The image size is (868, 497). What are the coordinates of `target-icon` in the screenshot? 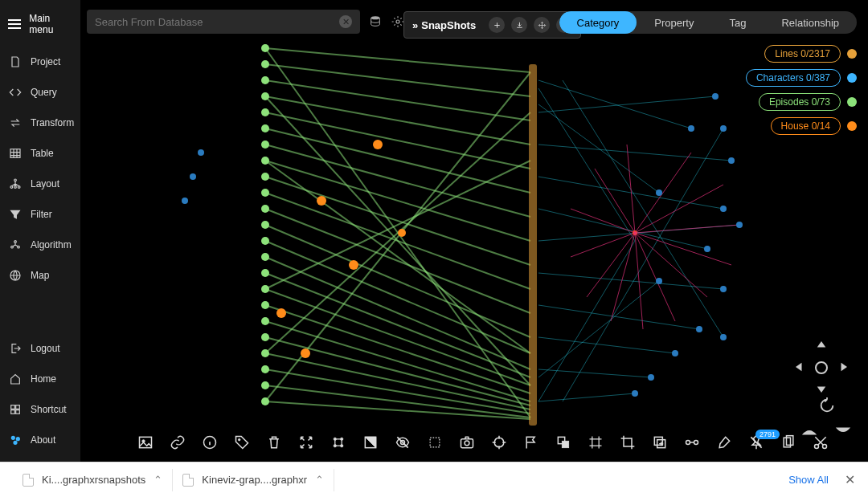 It's located at (499, 442).